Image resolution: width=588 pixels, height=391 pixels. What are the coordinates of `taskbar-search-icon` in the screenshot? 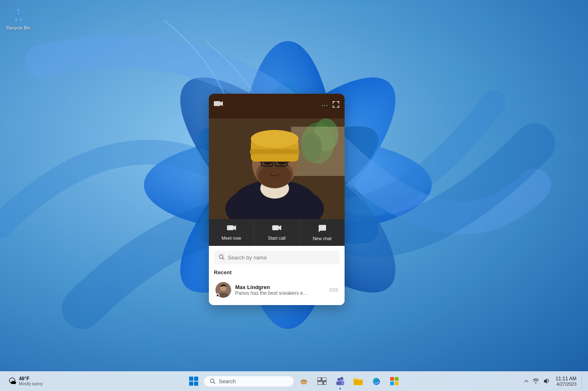 It's located at (213, 381).